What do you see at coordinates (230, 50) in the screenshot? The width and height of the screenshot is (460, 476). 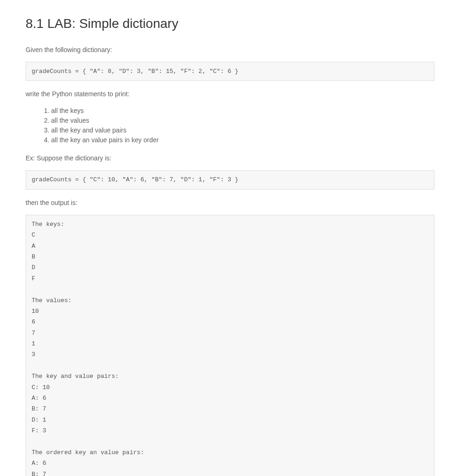 I see `intro-text: Given the following dictionary:` at bounding box center [230, 50].